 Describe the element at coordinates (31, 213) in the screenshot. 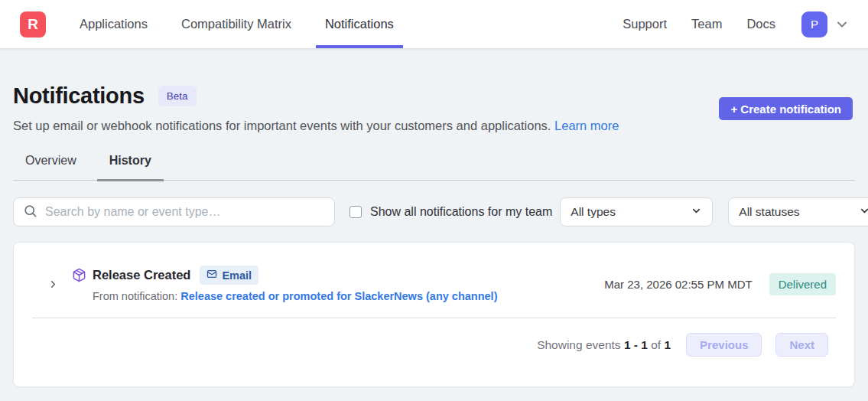

I see `search-icon` at that location.